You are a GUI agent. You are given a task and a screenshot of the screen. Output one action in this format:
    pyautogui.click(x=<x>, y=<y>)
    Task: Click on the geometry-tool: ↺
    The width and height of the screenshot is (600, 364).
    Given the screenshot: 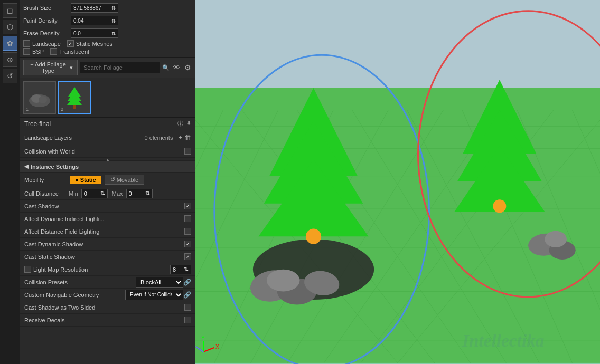 What is the action you would take?
    pyautogui.click(x=10, y=76)
    